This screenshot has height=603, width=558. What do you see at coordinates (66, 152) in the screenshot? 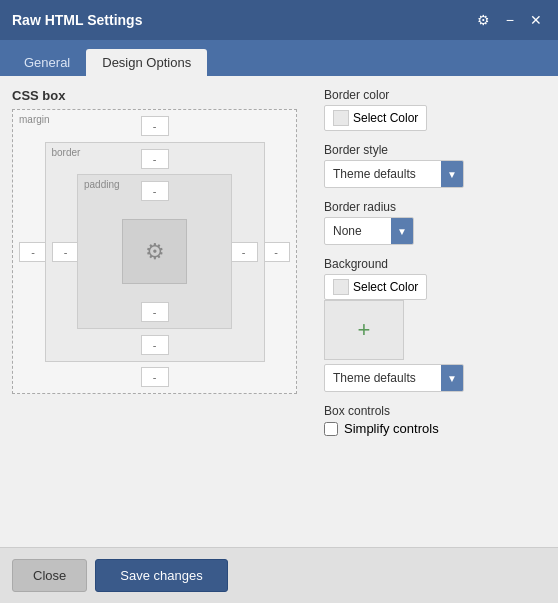
I see `border-label: border` at bounding box center [66, 152].